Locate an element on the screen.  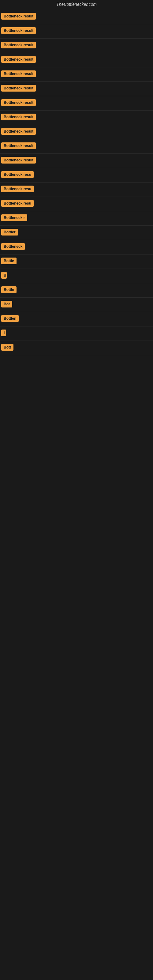
bottleneck-result-badge: Bott is located at coordinates (7, 347).